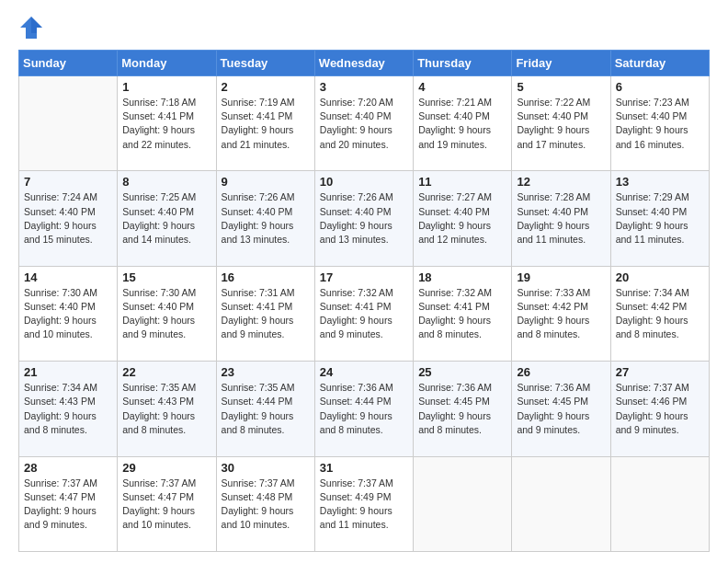 This screenshot has width=728, height=563. Describe the element at coordinates (266, 497) in the screenshot. I see `cell-line: Sunset: 4:48 PM` at that location.